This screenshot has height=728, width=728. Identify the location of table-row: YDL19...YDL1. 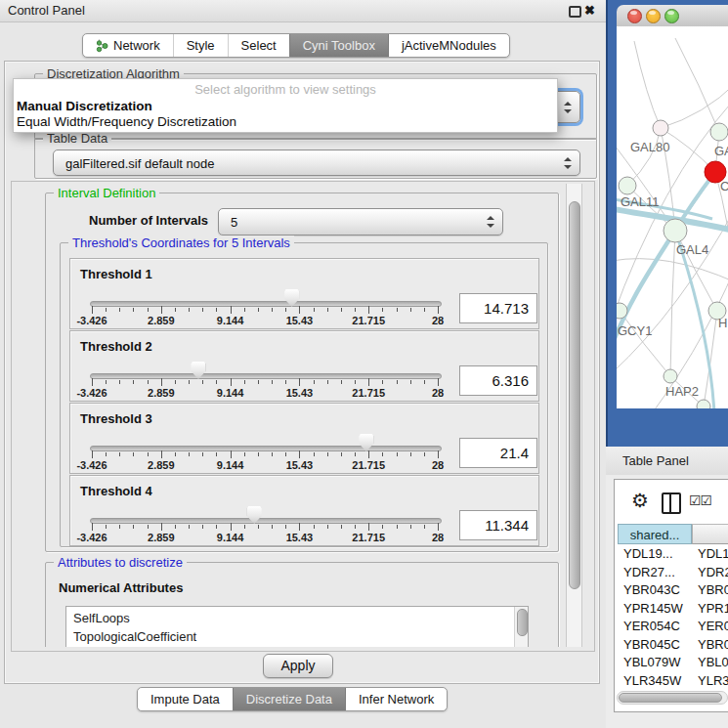
(672, 553).